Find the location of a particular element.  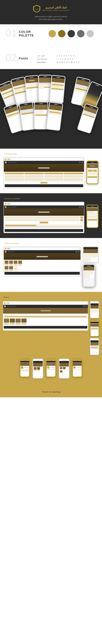

color-palette-title: COLOR PALETTE is located at coordinates (30, 34).